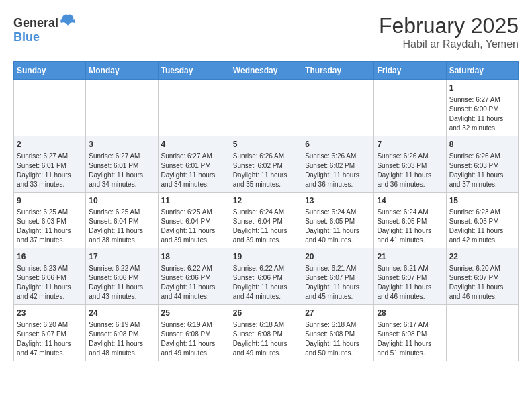 The height and width of the screenshot is (411, 532). Describe the element at coordinates (122, 220) in the screenshot. I see `table-row: 10Sunrise: 6:25 AMSunset: 6:04 PMDayligh…` at that location.